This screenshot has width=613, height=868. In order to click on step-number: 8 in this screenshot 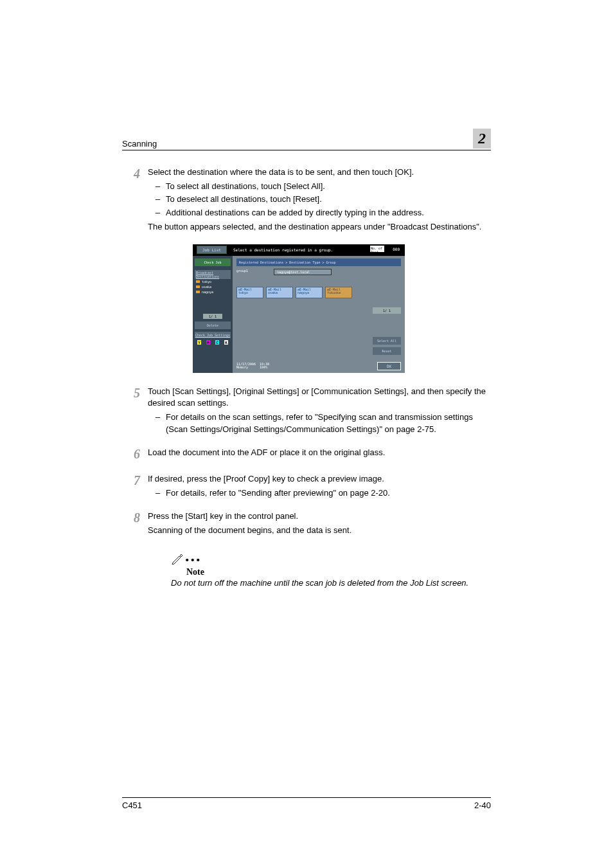, I will do `click(135, 523)`.